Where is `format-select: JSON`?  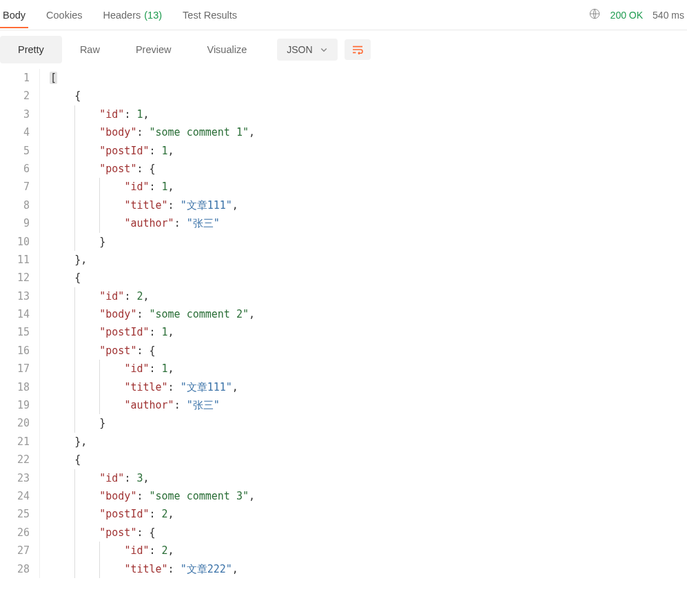
format-select: JSON is located at coordinates (307, 50).